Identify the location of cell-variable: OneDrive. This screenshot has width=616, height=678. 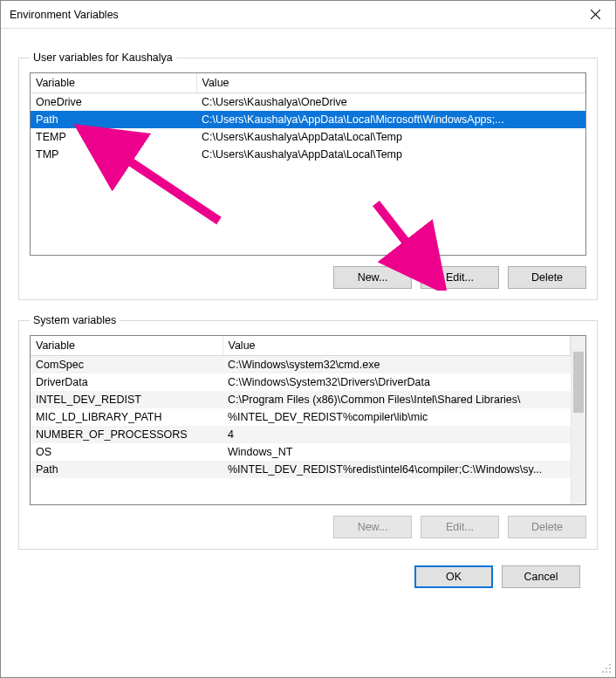
(113, 103).